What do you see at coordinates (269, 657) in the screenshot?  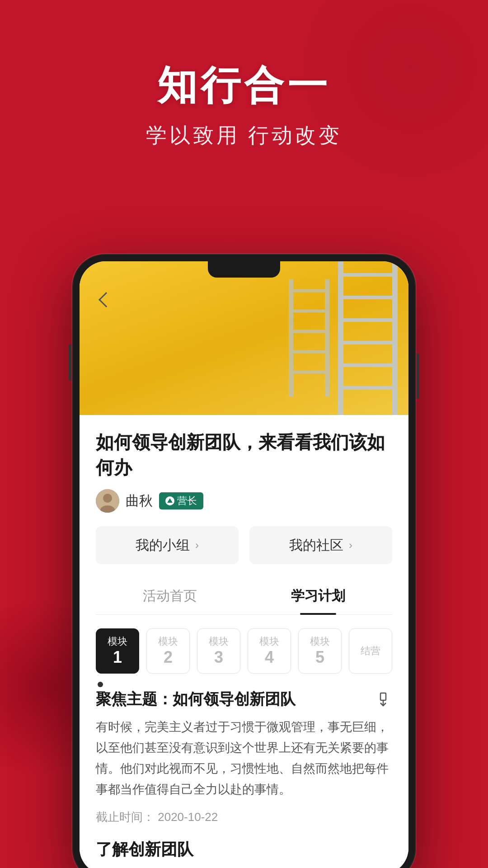 I see `module-4-number: 4` at bounding box center [269, 657].